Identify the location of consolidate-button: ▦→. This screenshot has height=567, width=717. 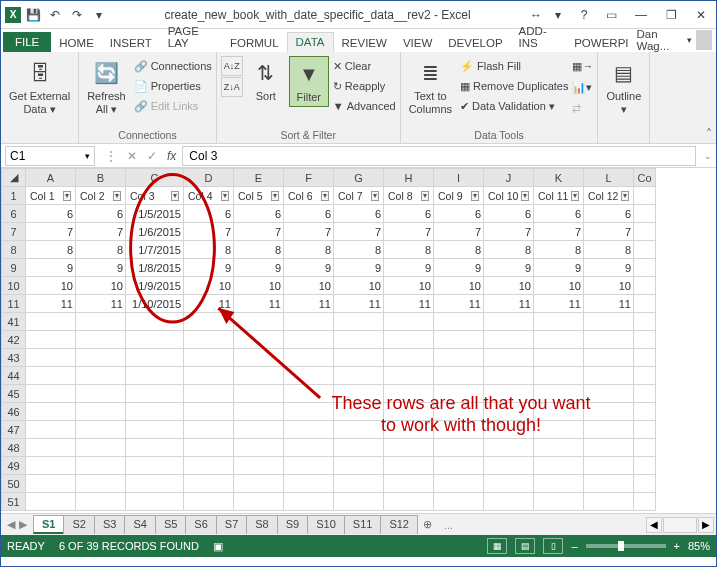
(582, 66).